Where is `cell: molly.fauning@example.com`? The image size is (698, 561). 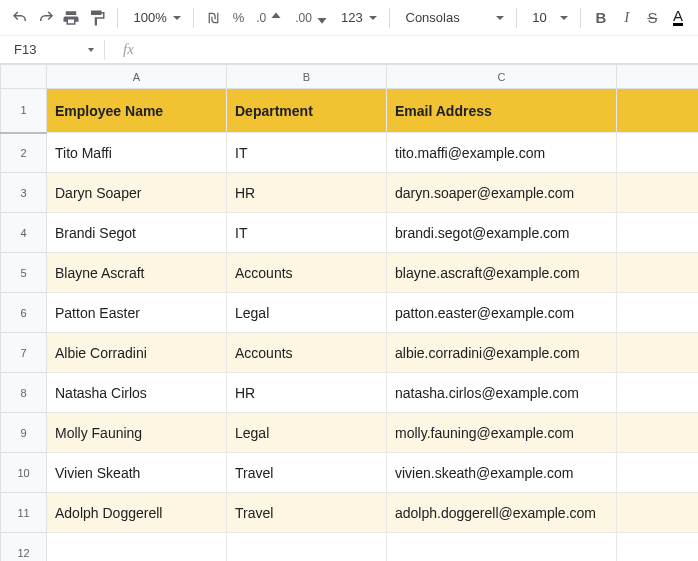
cell: molly.fauning@example.com is located at coordinates (502, 433).